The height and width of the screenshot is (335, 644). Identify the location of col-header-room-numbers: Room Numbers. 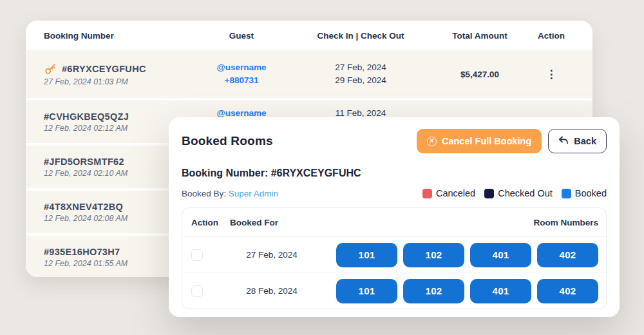
(456, 223).